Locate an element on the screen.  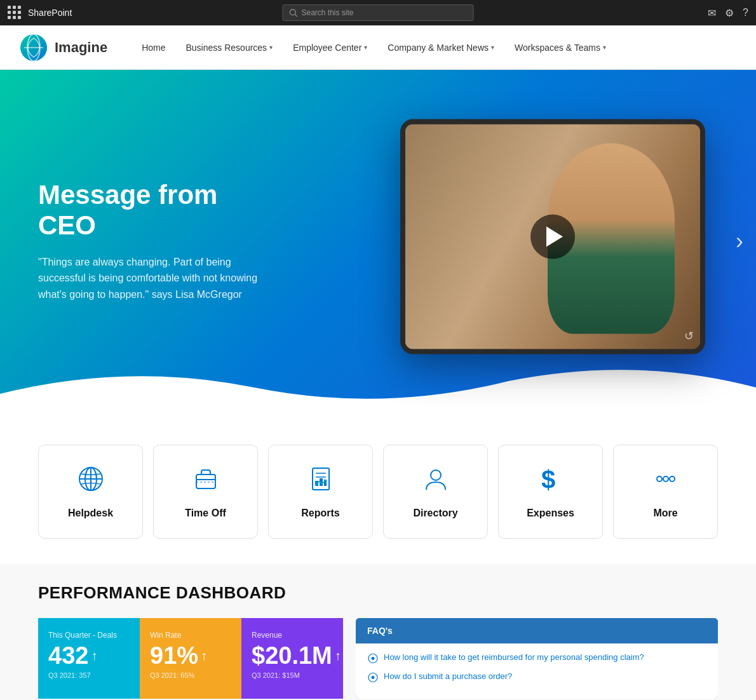
metric-winrate-label: Win Rate is located at coordinates (191, 635).